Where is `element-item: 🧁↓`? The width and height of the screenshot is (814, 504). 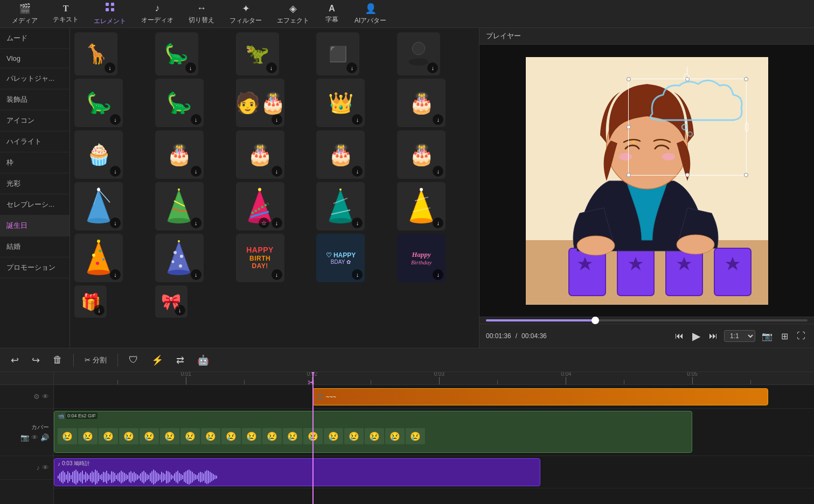
element-item: 🧁↓ is located at coordinates (99, 155).